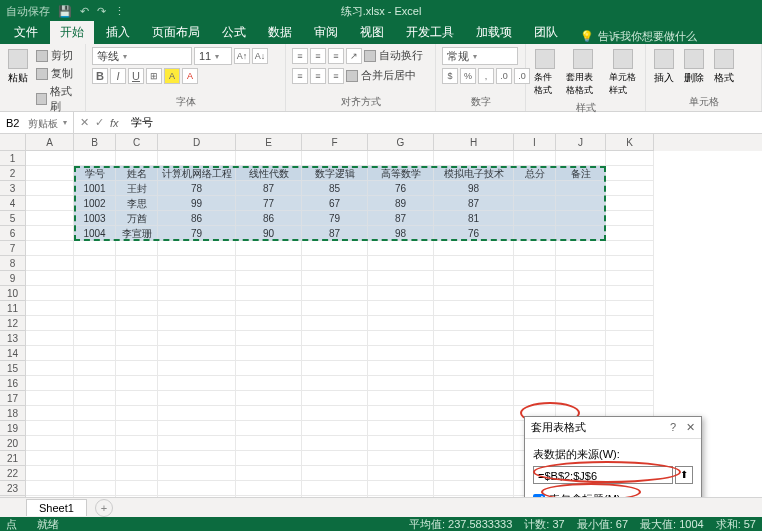 The height and width of the screenshot is (531, 762). What do you see at coordinates (84, 12) in the screenshot?
I see `undo-icon: ↶` at bounding box center [84, 12].